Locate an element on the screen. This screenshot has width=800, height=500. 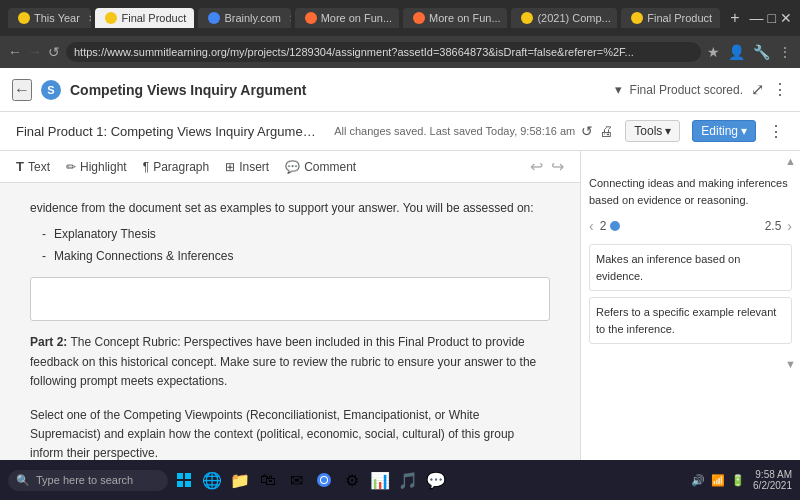
tab-icon-final-product2 is located at coordinates (637, 18).